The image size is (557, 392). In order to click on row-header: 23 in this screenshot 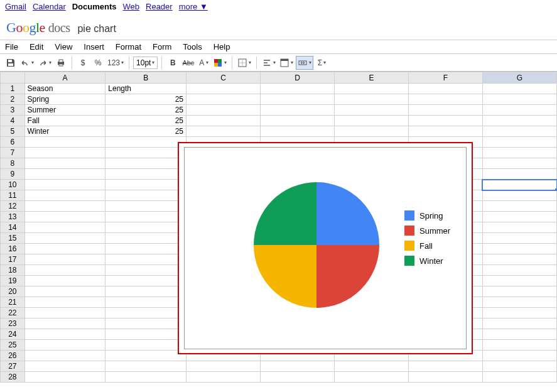, I will do `click(13, 324)`.